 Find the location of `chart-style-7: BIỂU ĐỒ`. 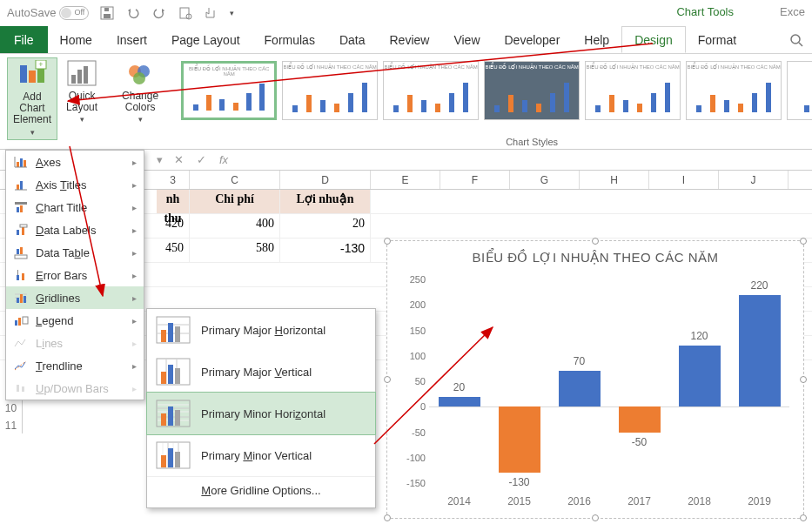

chart-style-7: BIỂU ĐỒ is located at coordinates (799, 91).